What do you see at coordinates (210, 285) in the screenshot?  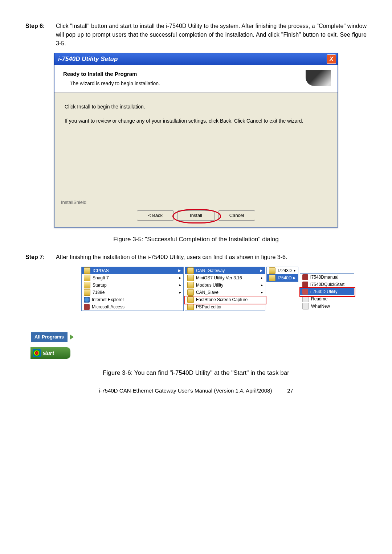 I see `menu-label: Modbus Utility` at bounding box center [210, 285].